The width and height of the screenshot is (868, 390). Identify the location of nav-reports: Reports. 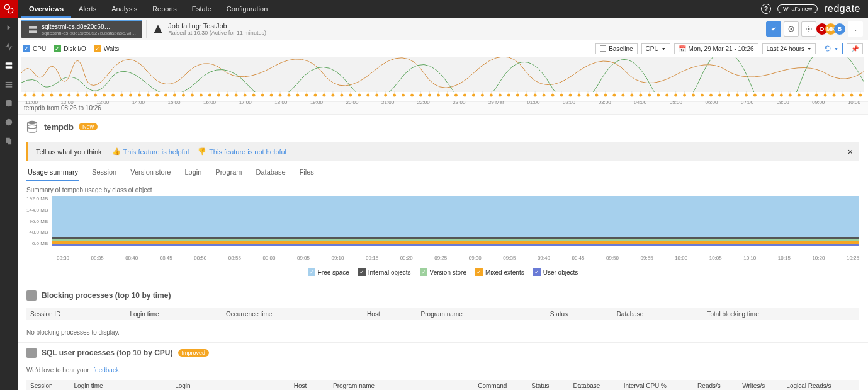
(165, 9).